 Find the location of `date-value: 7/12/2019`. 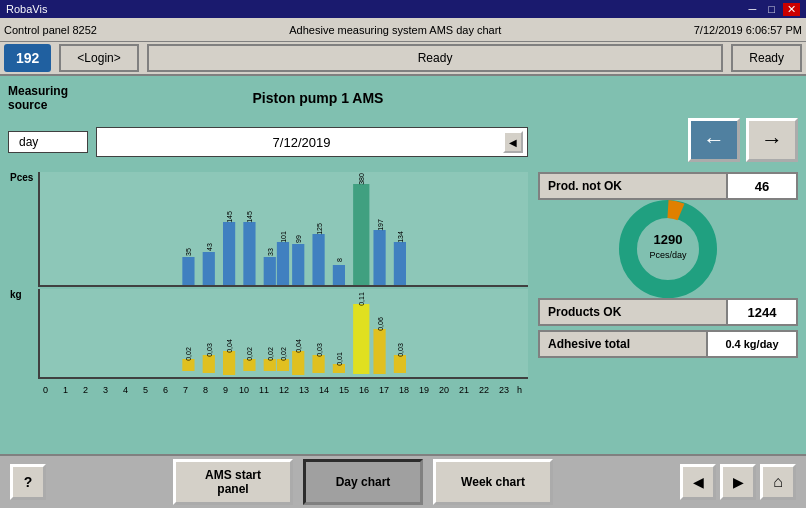

date-value: 7/12/2019 is located at coordinates (302, 142).